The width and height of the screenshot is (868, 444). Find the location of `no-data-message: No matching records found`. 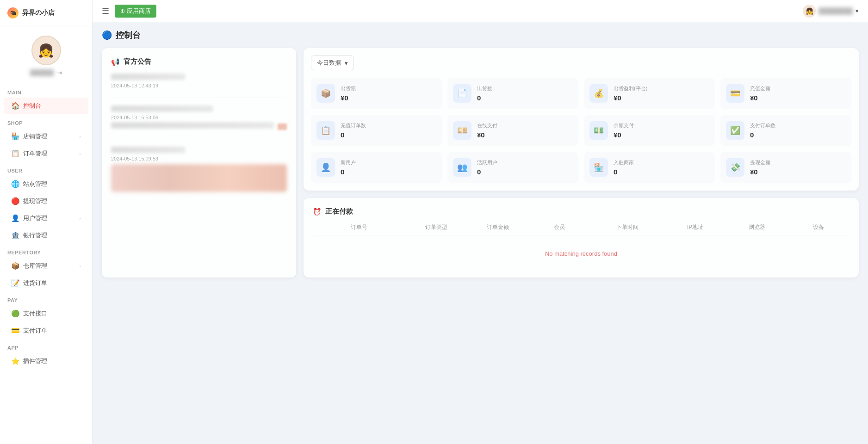

no-data-message: No matching records found is located at coordinates (581, 253).